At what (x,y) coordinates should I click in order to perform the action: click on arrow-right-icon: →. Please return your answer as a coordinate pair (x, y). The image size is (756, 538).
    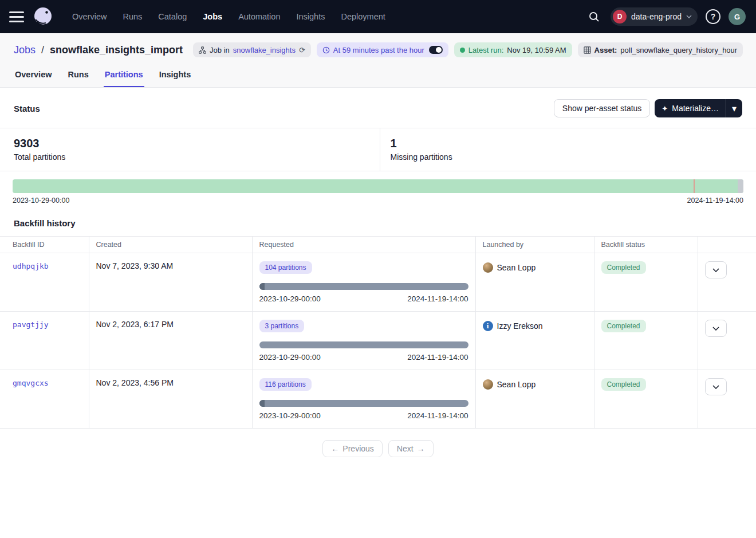
    Looking at the image, I should click on (421, 449).